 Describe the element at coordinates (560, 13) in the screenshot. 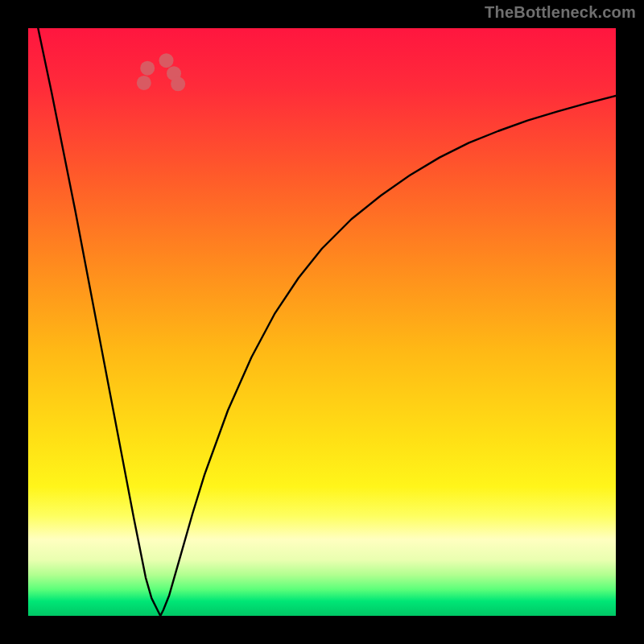

I see `attribution-text: TheBottleneck.com` at that location.